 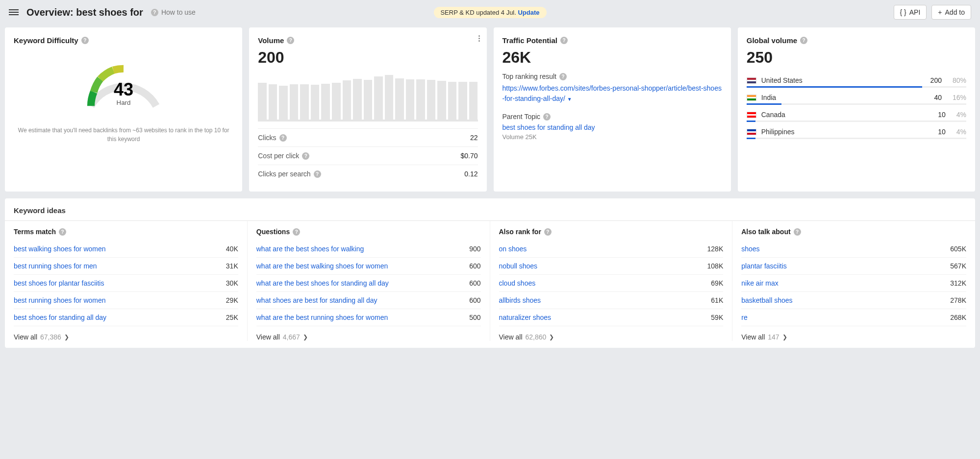 What do you see at coordinates (51, 337) in the screenshot?
I see `view-all-count: 67,386` at bounding box center [51, 337].